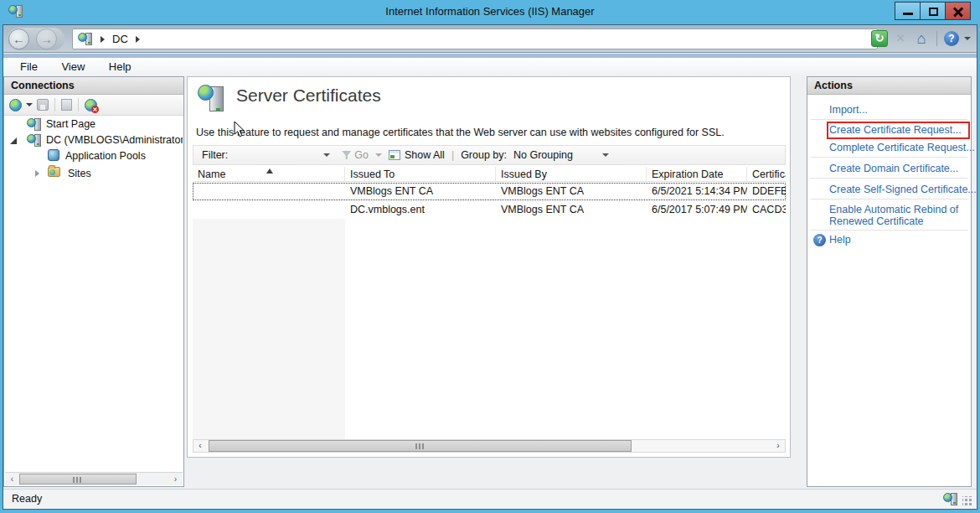  What do you see at coordinates (489, 191) in the screenshot?
I see `table-row: VMBlogs ENT CA VMBlogs ENT CA 6/5/2021 5…` at bounding box center [489, 191].